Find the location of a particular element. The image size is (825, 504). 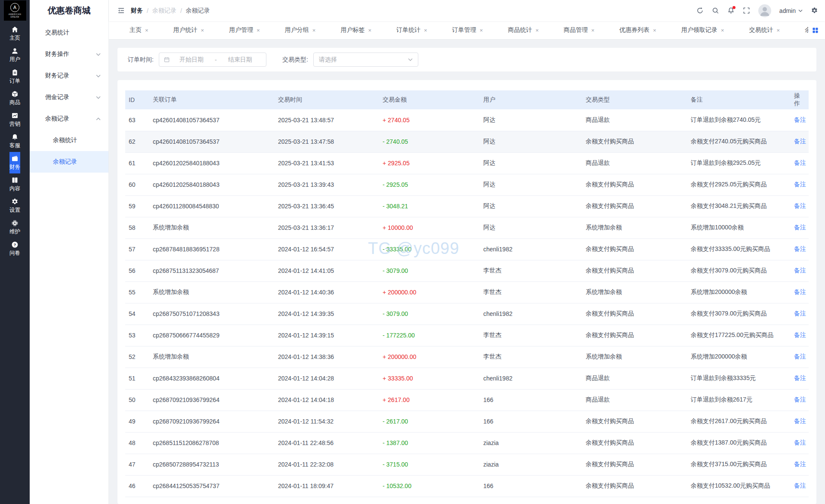

cell-id: 51 is located at coordinates (137, 378).